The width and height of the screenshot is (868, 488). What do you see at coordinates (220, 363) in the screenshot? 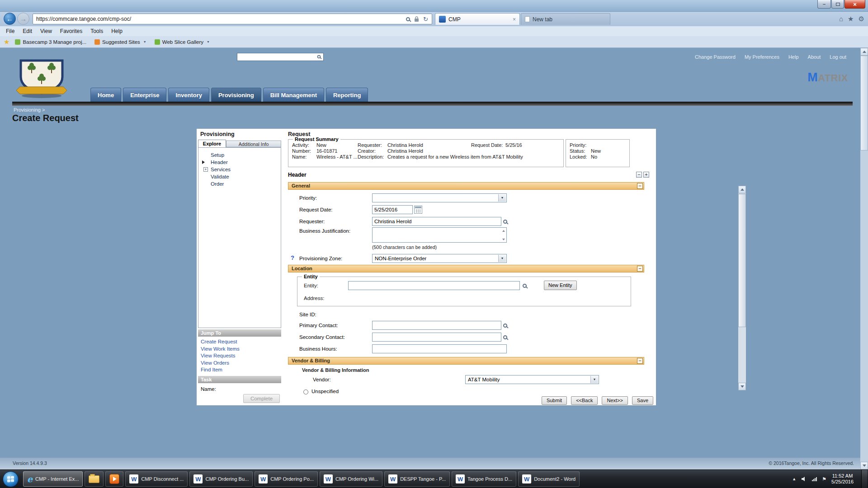
I see `link-view-orders: View Orders` at bounding box center [220, 363].